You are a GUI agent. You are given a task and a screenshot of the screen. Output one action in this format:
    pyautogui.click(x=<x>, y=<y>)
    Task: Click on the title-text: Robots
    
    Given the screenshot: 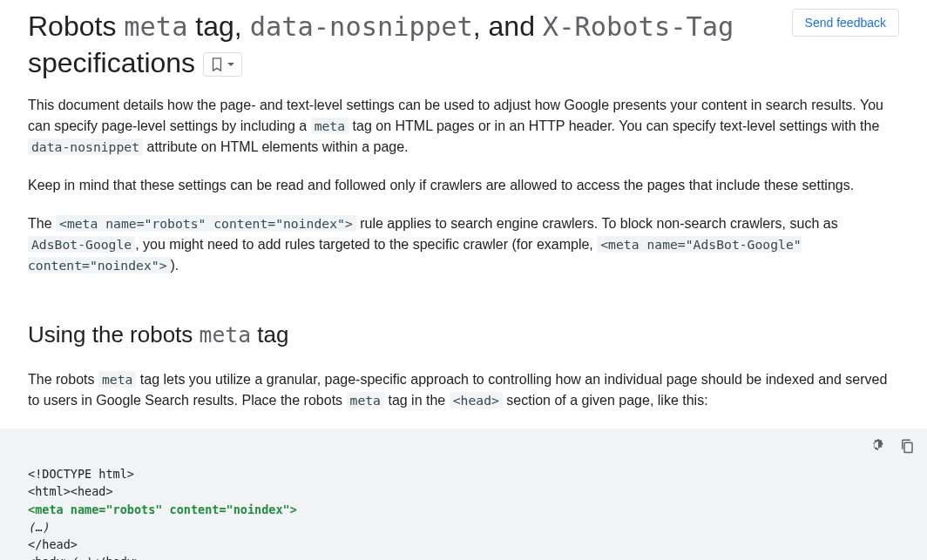 What is the action you would take?
    pyautogui.click(x=76, y=26)
    